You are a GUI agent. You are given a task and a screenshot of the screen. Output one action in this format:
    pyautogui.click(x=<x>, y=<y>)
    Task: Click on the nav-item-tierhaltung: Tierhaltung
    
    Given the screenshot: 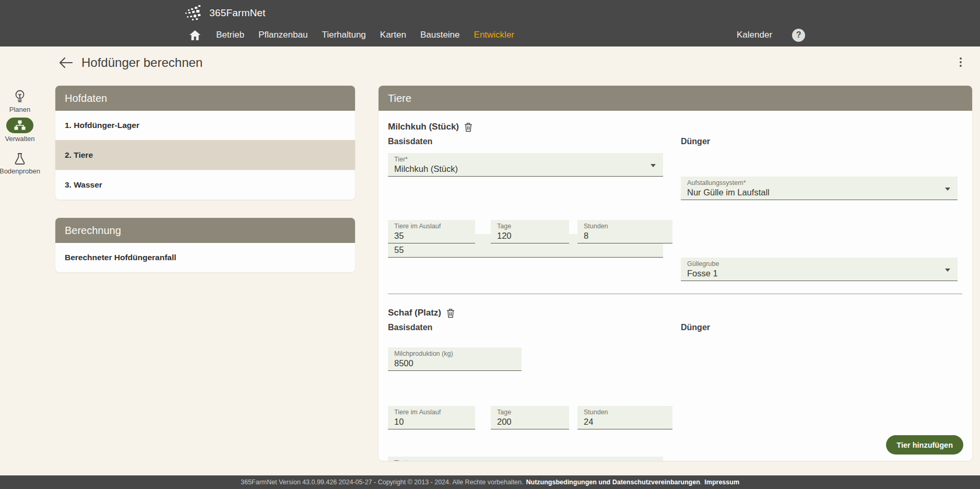 What is the action you would take?
    pyautogui.click(x=344, y=35)
    